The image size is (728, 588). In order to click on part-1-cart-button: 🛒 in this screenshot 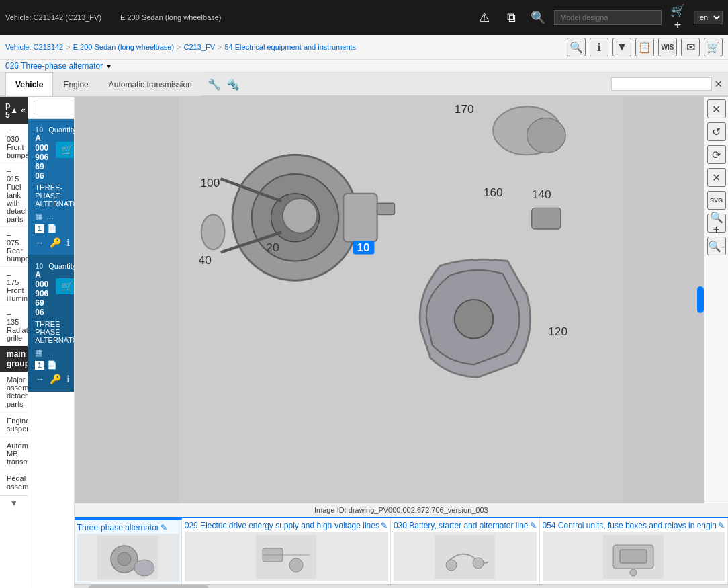, I will do `click(64, 286)`.